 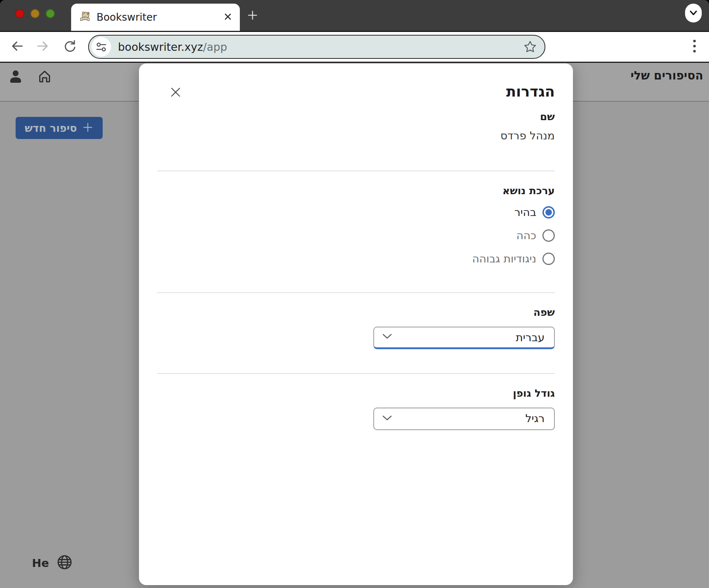 I want to click on theme-option-label: בהיר, so click(x=525, y=212).